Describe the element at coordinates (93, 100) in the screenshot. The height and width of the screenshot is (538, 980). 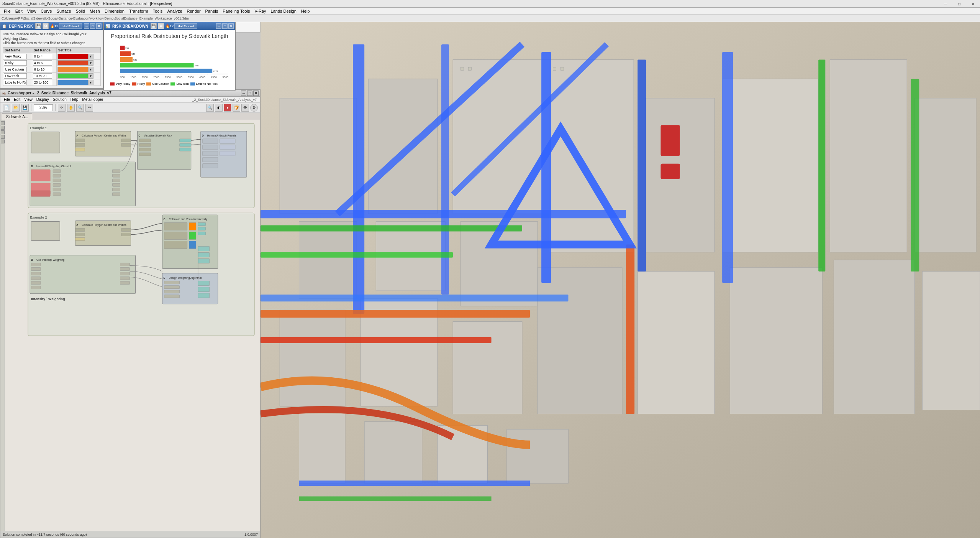
I see `gh-menu-metahopper: MetaHopper` at that location.